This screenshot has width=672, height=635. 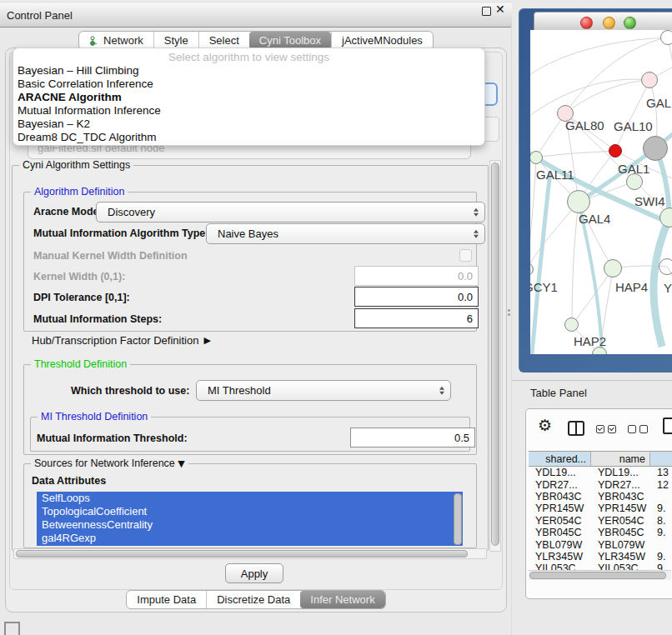 I want to click on deselect-all-icon, so click(x=638, y=429).